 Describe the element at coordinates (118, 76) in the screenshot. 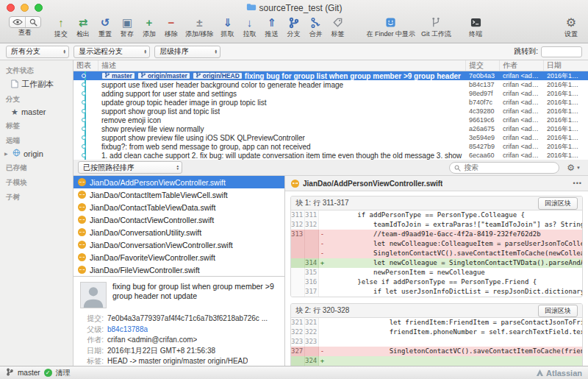

I see `branch-badge: master` at that location.